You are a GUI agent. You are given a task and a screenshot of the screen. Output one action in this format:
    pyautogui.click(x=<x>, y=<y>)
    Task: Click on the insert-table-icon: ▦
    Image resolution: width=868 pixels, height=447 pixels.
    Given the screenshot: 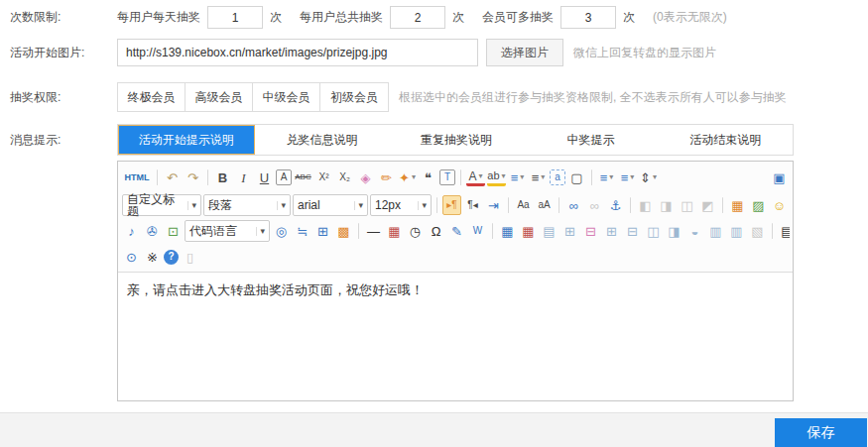 What is the action you would take?
    pyautogui.click(x=508, y=231)
    